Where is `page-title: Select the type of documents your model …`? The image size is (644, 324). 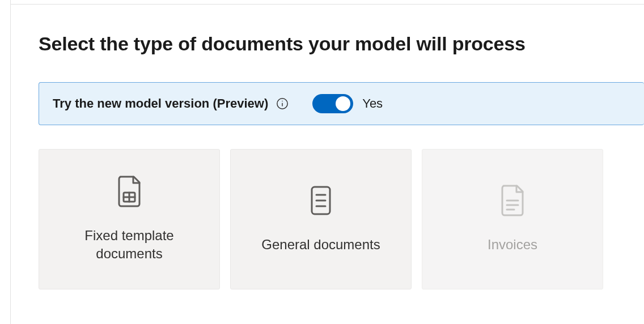
page-title: Select the type of documents your model … is located at coordinates (341, 44).